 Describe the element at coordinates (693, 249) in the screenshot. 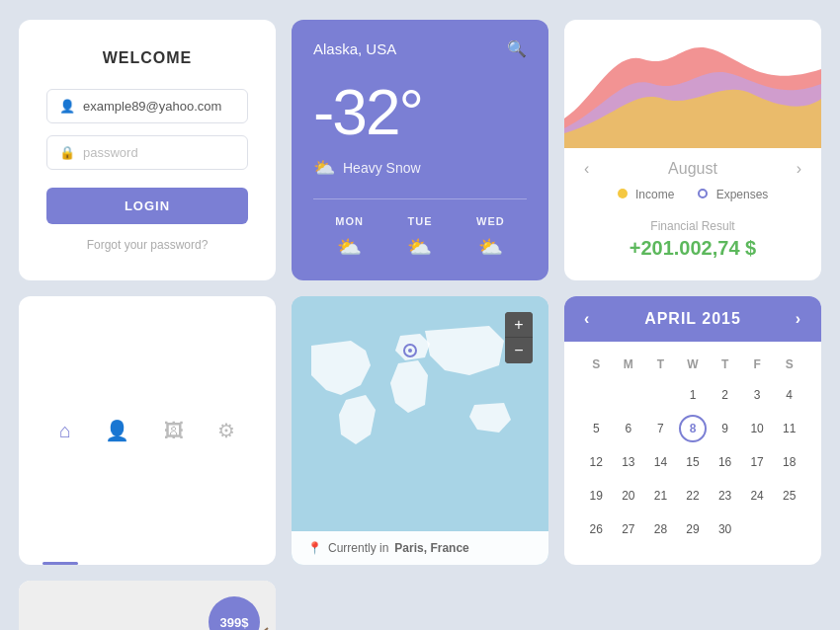

I see `finance-amount: +201.002,74 $` at that location.